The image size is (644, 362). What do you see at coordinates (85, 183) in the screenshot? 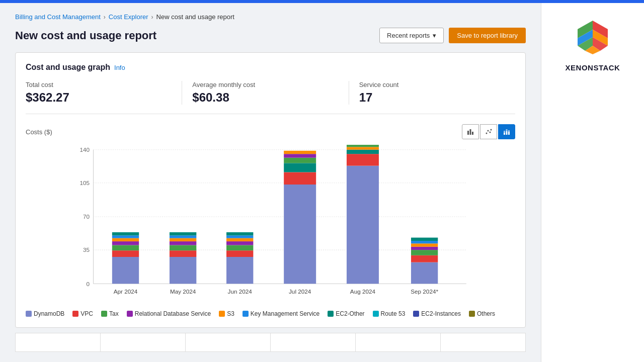
I see `svg-text: 105` at bounding box center [85, 183].